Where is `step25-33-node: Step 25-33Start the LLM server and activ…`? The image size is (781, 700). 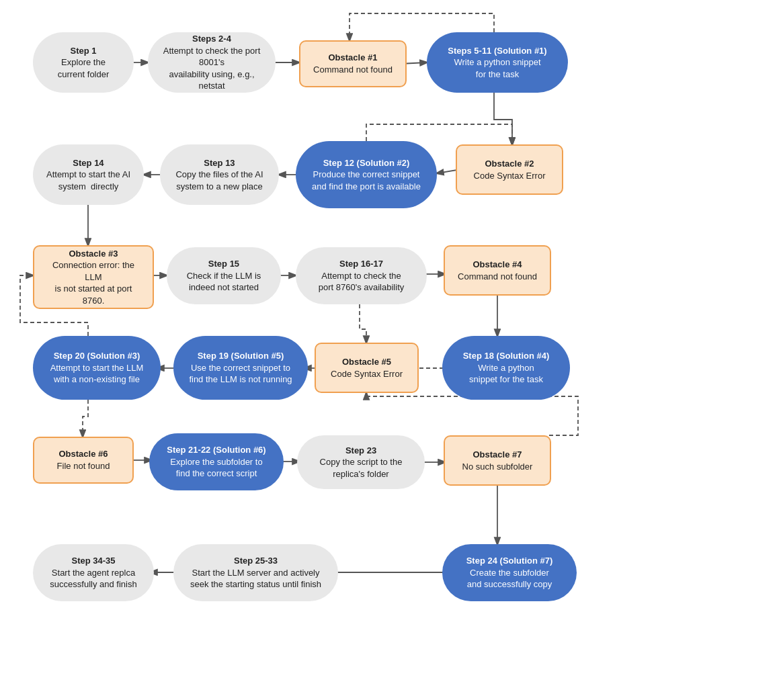 step25-33-node: Step 25-33Start the LLM server and activ… is located at coordinates (255, 572).